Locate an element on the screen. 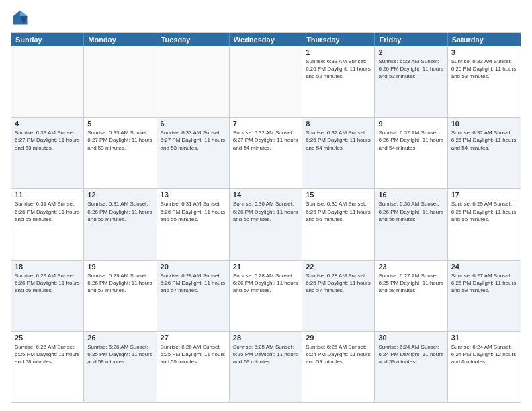  cal-cell-0-6: 3Sunrise: 6:33 AM Sunset: 6:26 PM Daylig… is located at coordinates (484, 82).